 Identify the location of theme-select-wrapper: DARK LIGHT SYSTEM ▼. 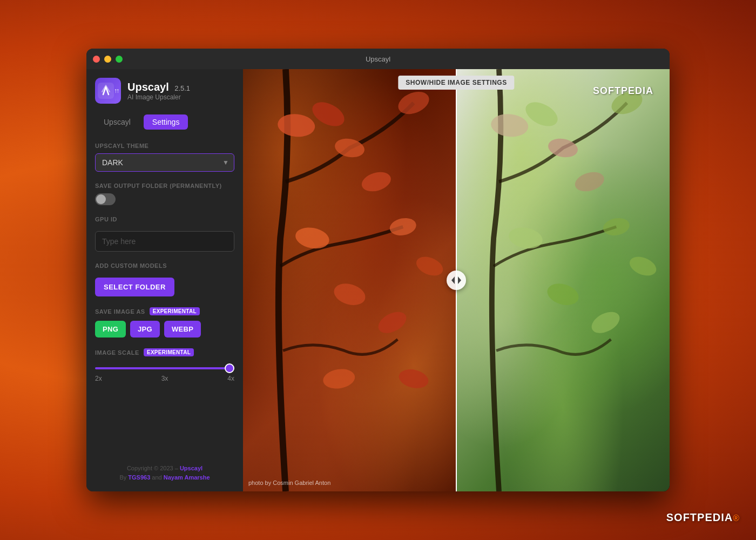
(165, 163).